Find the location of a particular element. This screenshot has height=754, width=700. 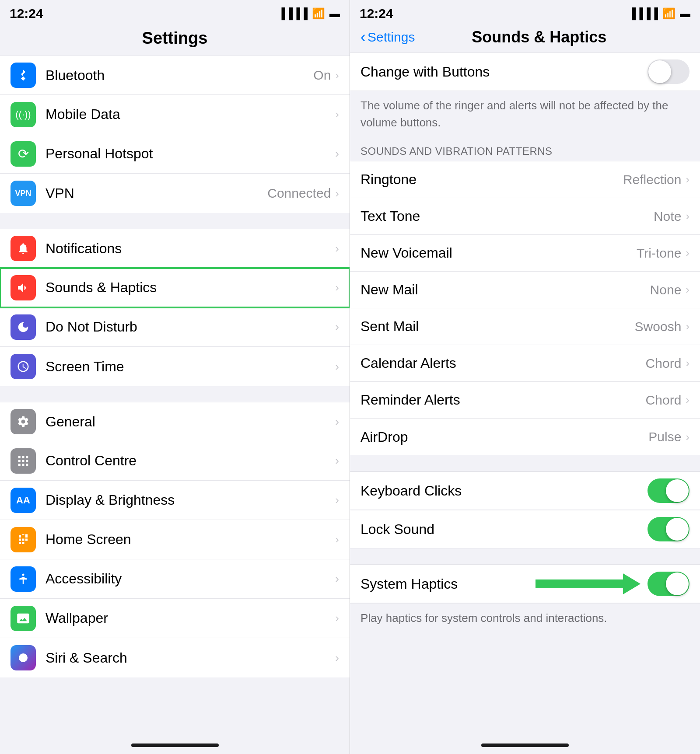

airdrop-value: Pulse is located at coordinates (665, 437).